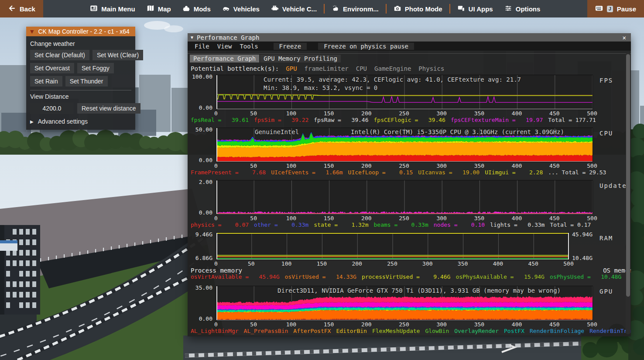 The width and height of the screenshot is (644, 360). What do you see at coordinates (63, 121) in the screenshot?
I see `advanced-settings-label: Advanced settings` at bounding box center [63, 121].